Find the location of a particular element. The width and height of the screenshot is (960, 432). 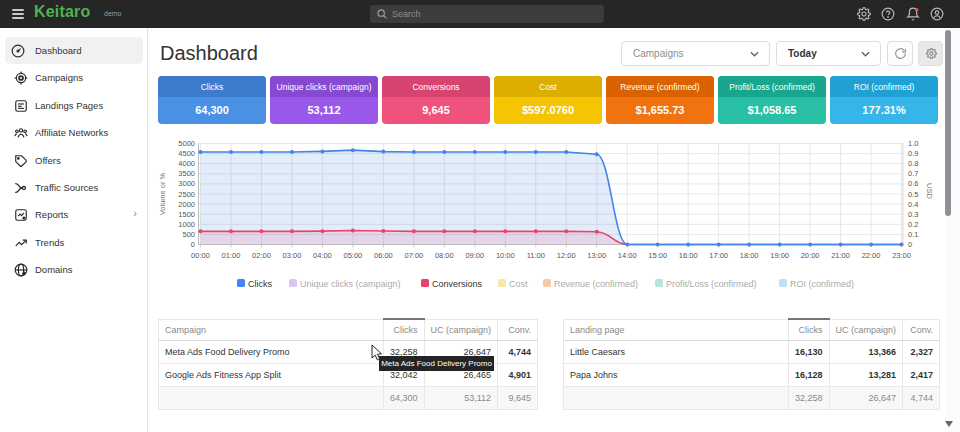

svg-text: Conversions is located at coordinates (458, 284).